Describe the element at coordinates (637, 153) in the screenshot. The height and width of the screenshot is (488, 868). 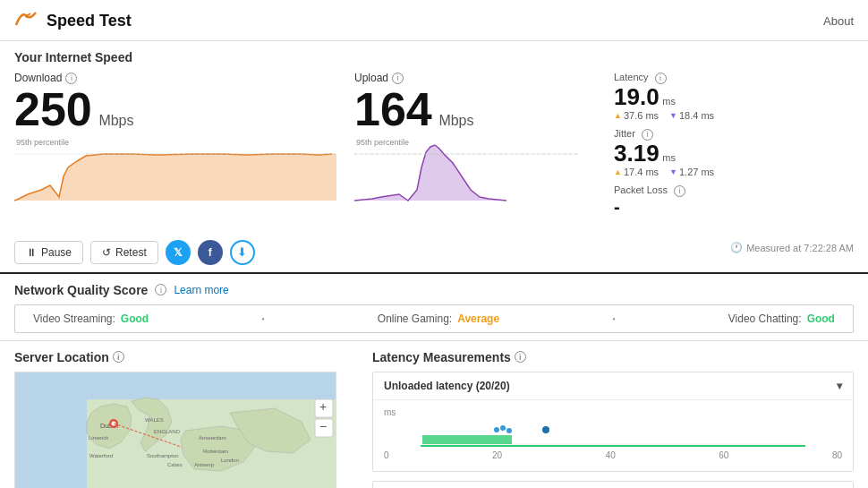
I see `jitter-value: 3.19` at that location.